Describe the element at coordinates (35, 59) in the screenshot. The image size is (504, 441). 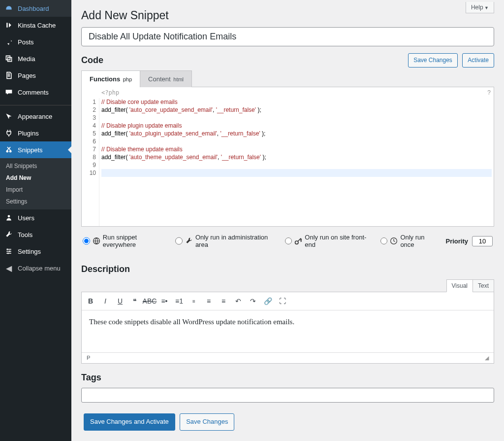
I see `sidebar-item-media: Media` at that location.